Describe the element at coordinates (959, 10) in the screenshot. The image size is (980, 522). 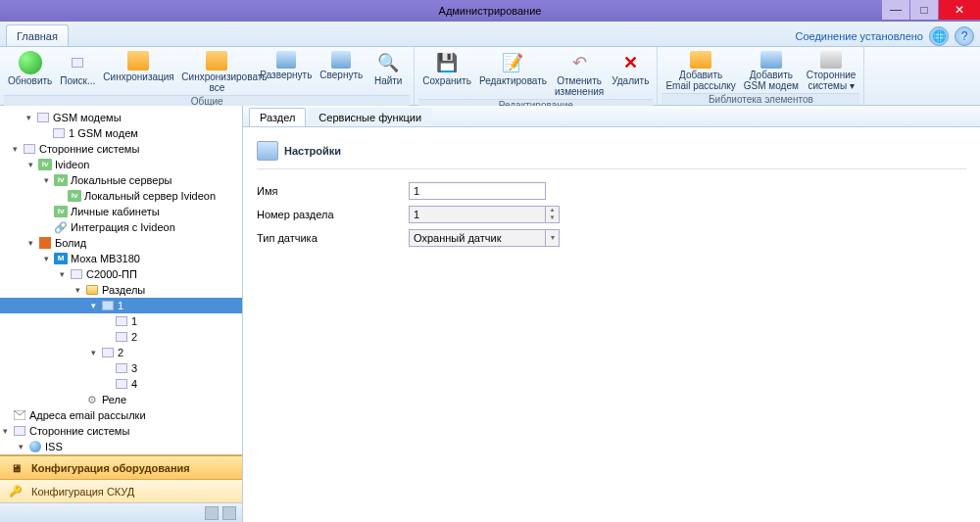
I see `close-button: ✕` at that location.